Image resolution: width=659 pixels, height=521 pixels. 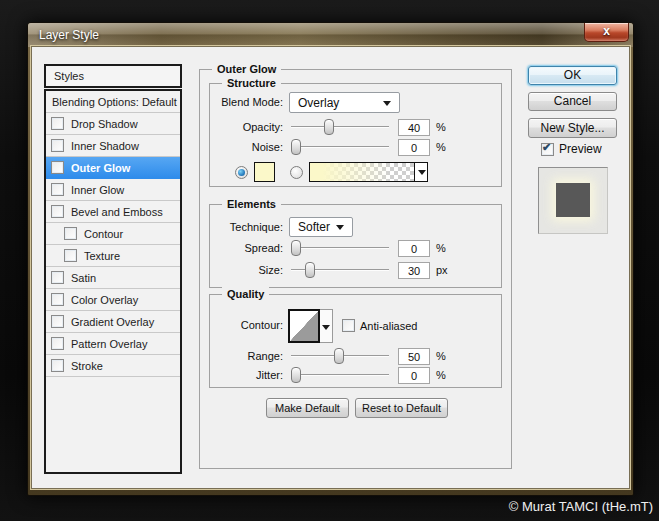 What do you see at coordinates (208, 270) in the screenshot?
I see `size-label: Size:` at bounding box center [208, 270].